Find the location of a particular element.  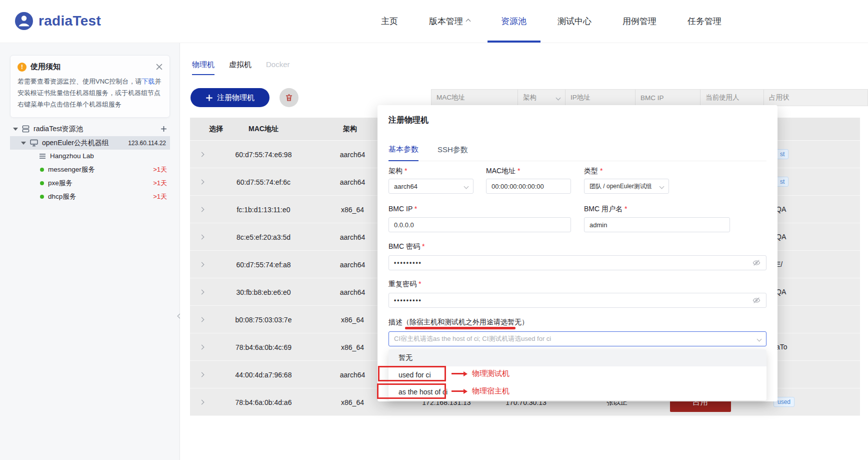

nav-test-center: 测试中心 is located at coordinates (574, 21).